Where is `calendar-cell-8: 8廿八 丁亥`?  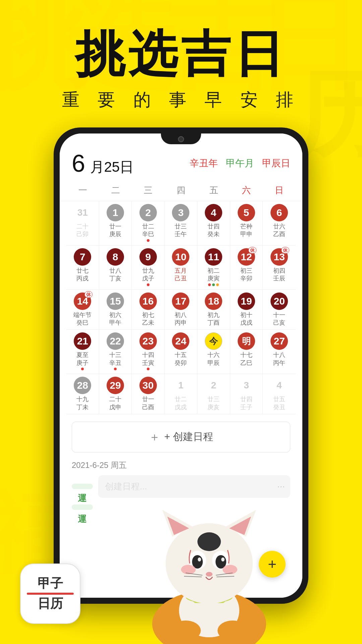 calendar-cell-8: 8廿八 丁亥 is located at coordinates (116, 268).